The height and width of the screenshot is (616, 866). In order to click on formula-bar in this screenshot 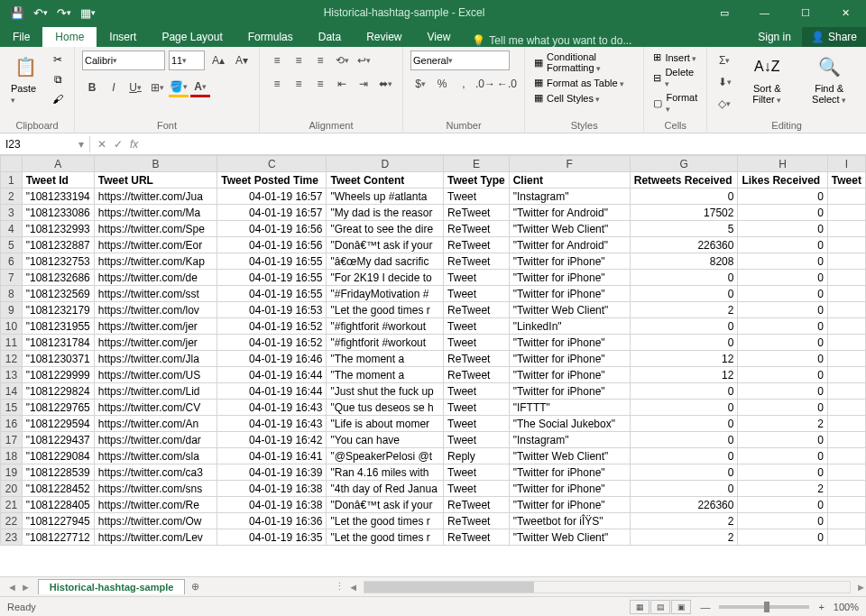, I will do `click(505, 144)`.